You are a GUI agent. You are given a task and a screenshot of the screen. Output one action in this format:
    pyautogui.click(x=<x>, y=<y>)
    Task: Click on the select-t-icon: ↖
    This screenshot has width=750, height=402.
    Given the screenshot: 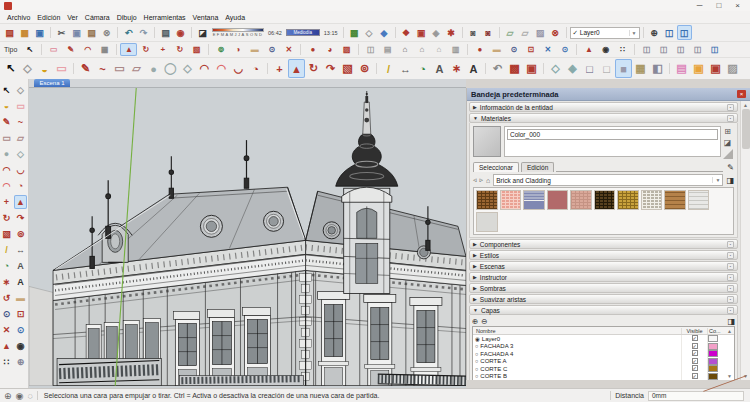 What is the action you would take?
    pyautogui.click(x=6, y=90)
    